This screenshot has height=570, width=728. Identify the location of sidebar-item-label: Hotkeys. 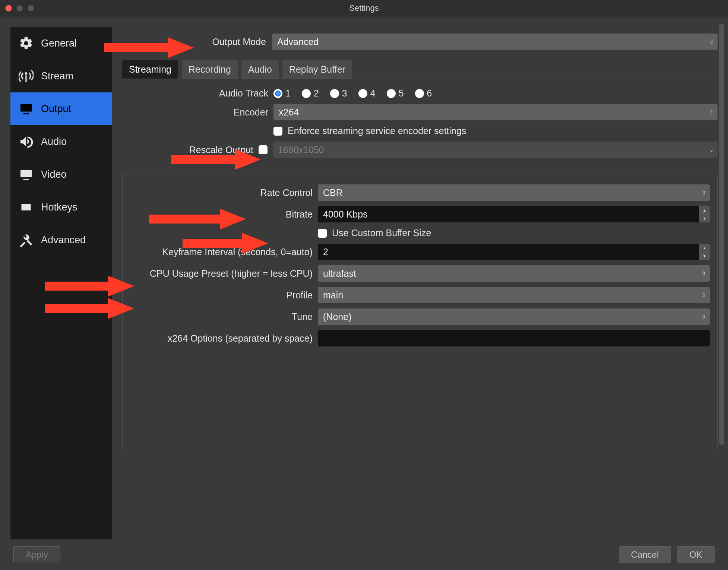
(59, 207).